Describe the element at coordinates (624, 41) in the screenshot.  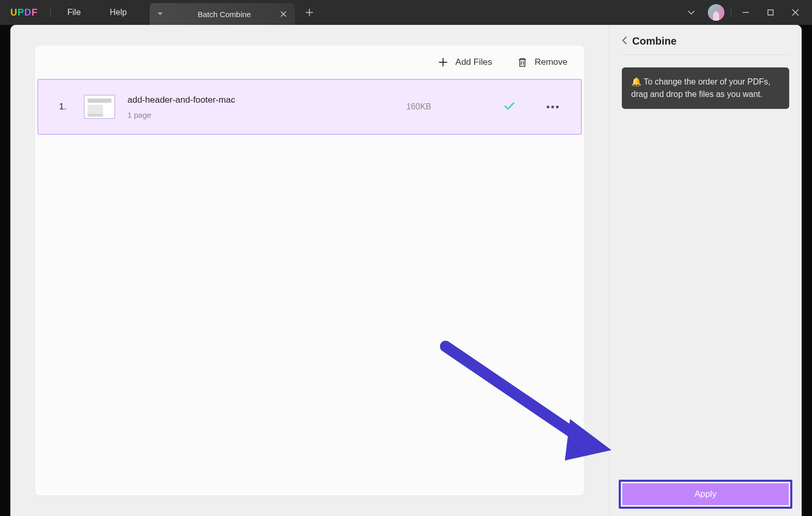
I see `back-icon` at that location.